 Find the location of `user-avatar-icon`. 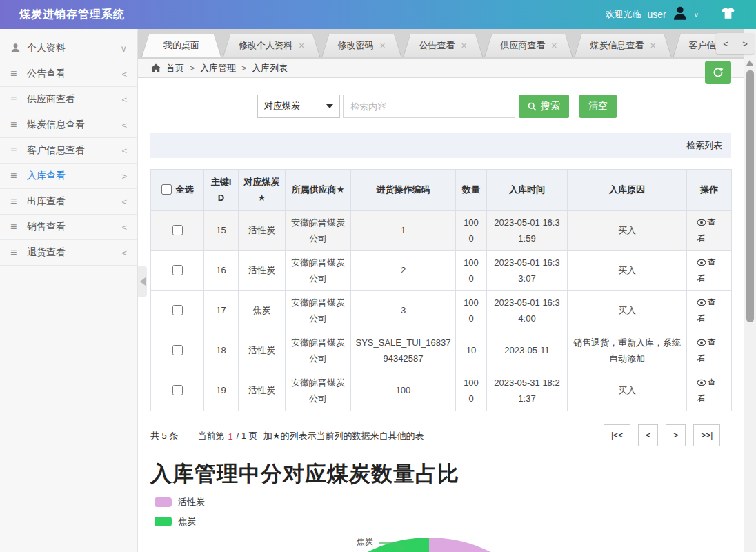

user-avatar-icon is located at coordinates (680, 14).